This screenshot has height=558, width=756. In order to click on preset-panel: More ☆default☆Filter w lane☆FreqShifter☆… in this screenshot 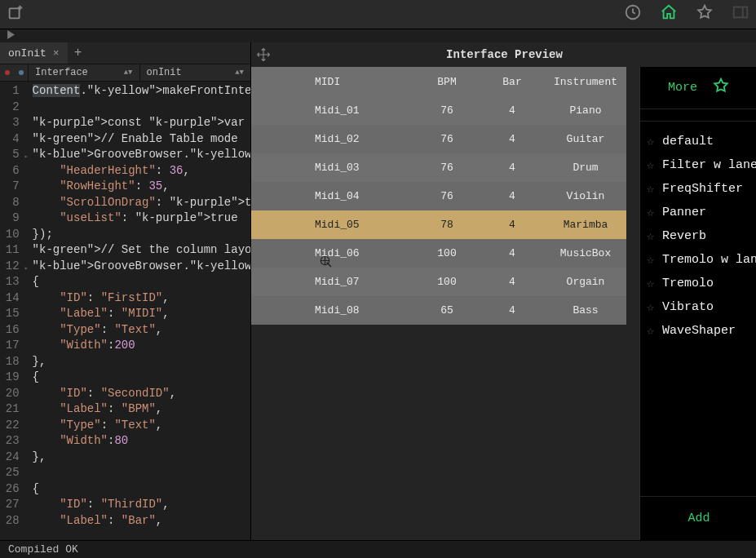, I will do `click(698, 303)`.